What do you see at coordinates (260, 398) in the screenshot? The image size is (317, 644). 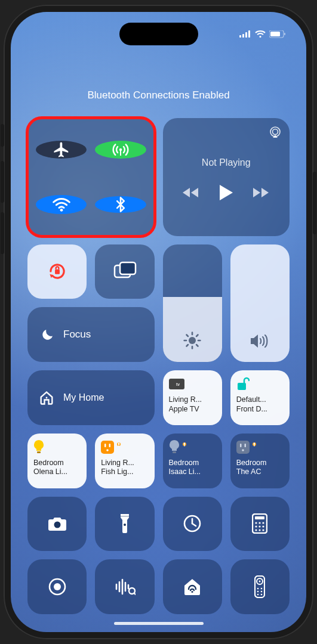 I see `accessory-front-door: Default... Front D...` at bounding box center [260, 398].